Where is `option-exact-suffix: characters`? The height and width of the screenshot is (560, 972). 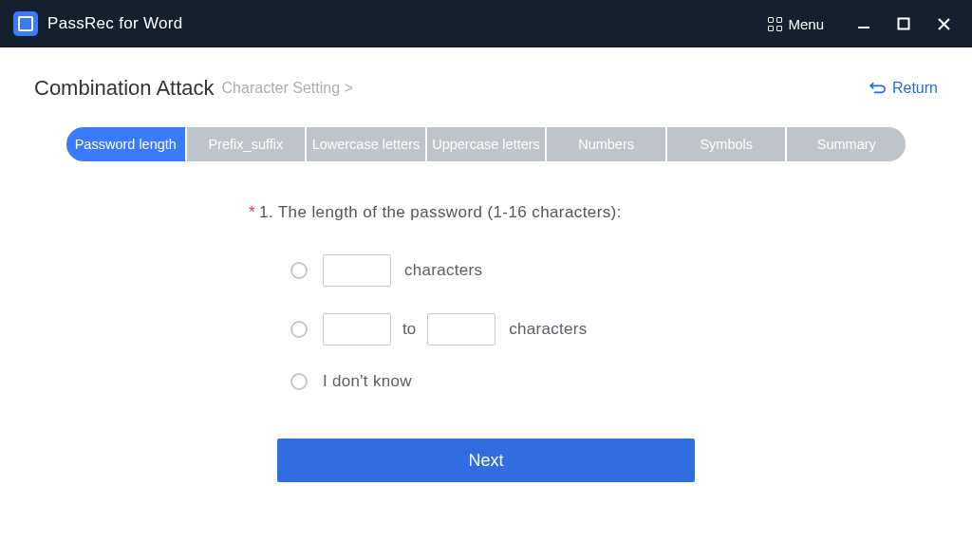 option-exact-suffix: characters is located at coordinates (443, 271).